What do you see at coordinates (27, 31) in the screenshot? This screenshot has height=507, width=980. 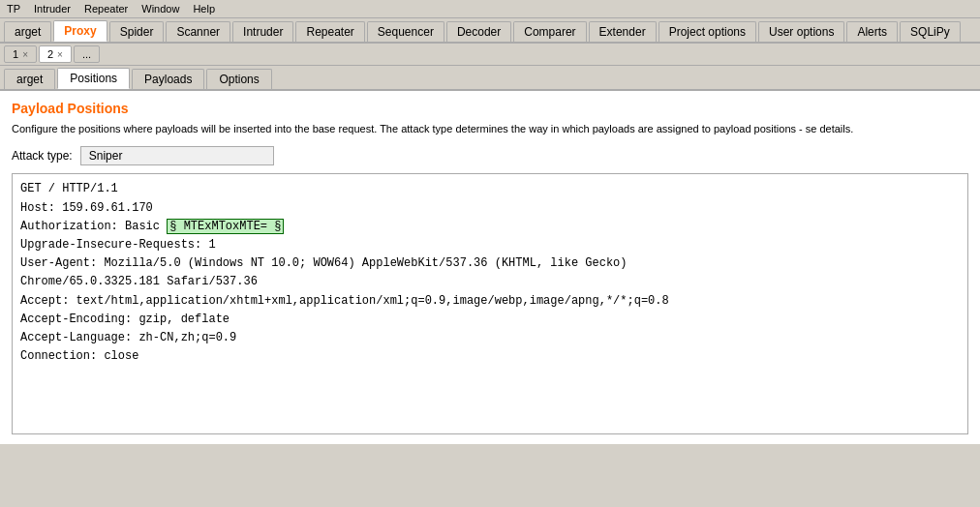 I see `tab-target: arget` at bounding box center [27, 31].